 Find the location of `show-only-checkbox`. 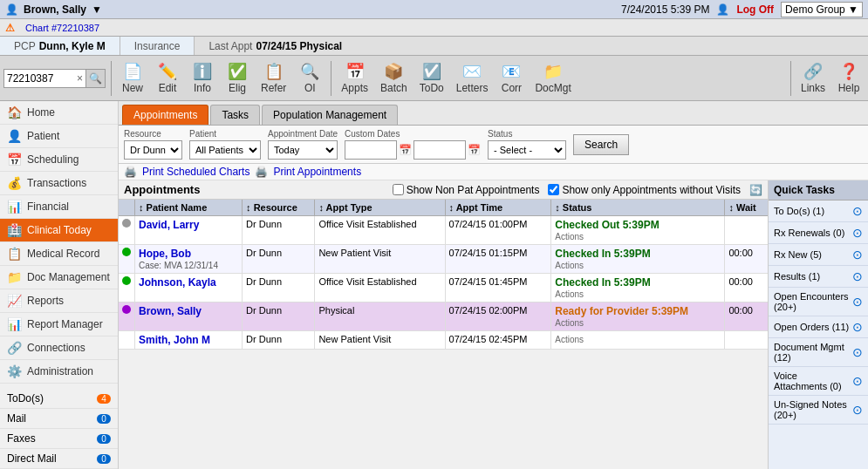

show-only-checkbox is located at coordinates (553, 190).